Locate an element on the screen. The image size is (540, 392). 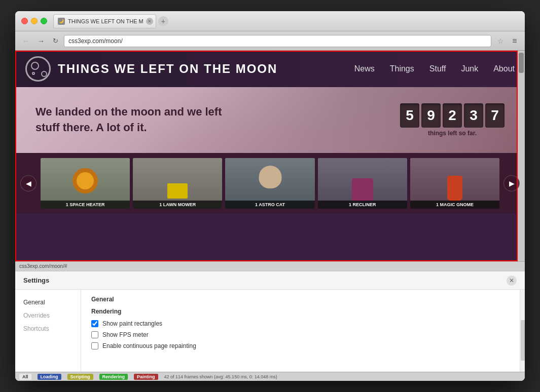
title-bar: 🌙 THINGS WE LEFT ON THE M ✕ + is located at coordinates (270, 21).